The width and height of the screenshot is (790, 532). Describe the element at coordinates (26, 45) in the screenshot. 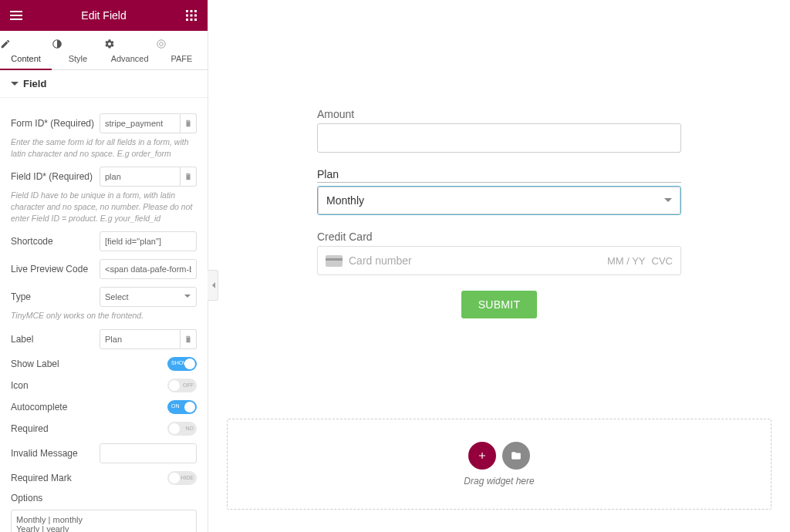

I see `pencil-icon` at that location.